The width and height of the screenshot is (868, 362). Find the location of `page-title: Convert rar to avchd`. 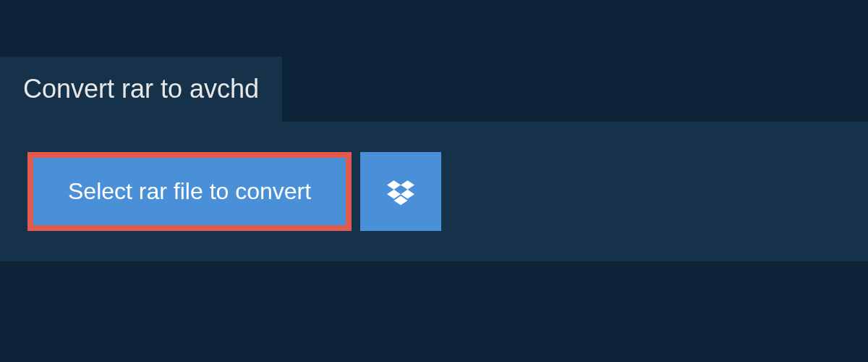

page-title: Convert rar to avchd is located at coordinates (141, 89).